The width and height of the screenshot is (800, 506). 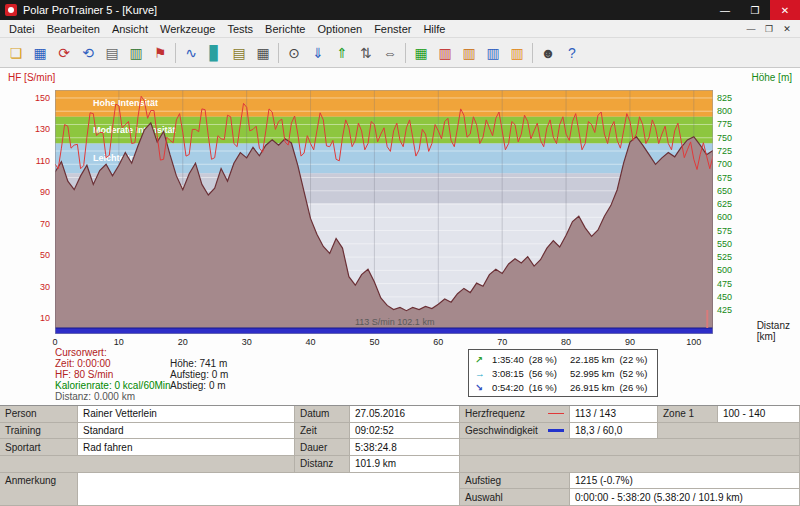 What do you see at coordinates (755, 10) in the screenshot?
I see `maximize-button: ❐` at bounding box center [755, 10].